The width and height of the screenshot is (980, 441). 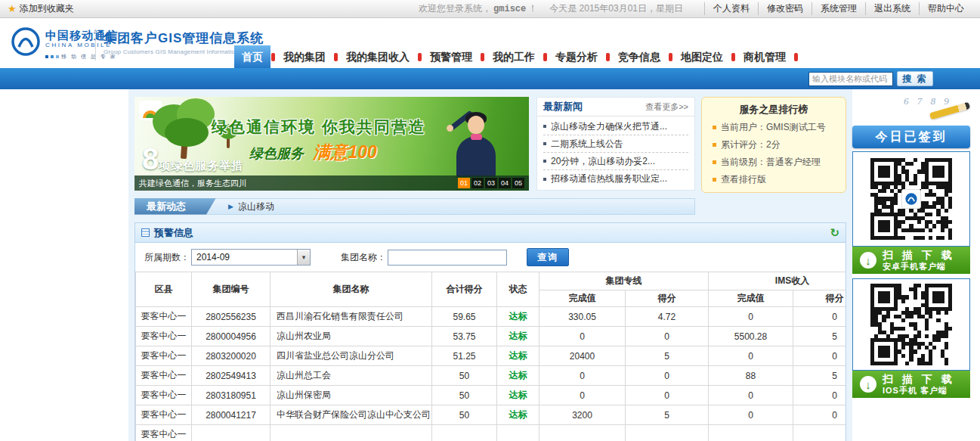 What do you see at coordinates (779, 180) in the screenshot?
I see `view-ranking-link: 查看排行版` at bounding box center [779, 180].